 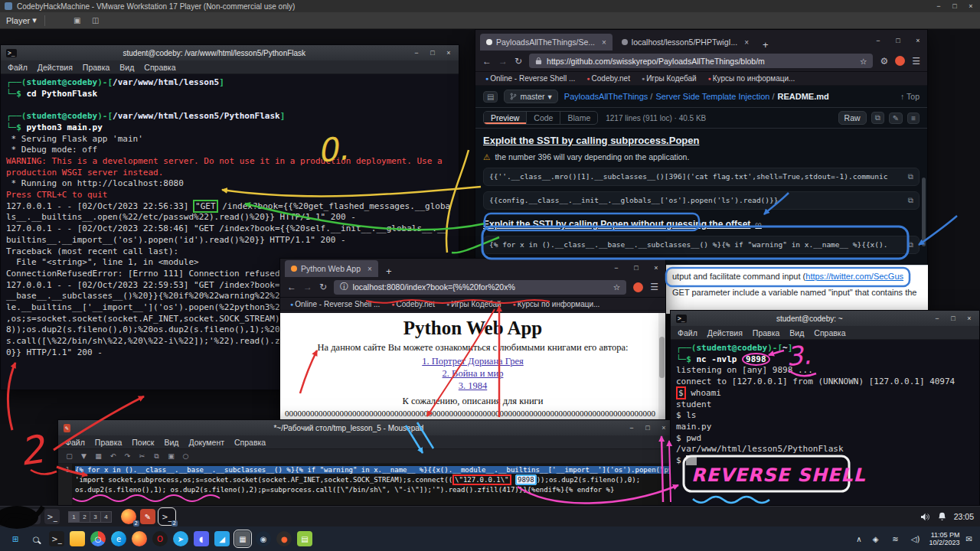 What do you see at coordinates (579, 118) in the screenshot?
I see `blame-tab: Blame` at bounding box center [579, 118].